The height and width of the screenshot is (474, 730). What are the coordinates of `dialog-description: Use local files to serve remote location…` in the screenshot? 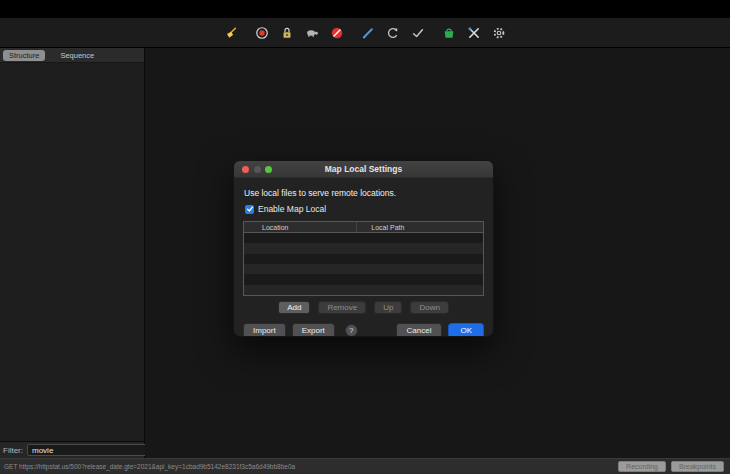 It's located at (364, 193).